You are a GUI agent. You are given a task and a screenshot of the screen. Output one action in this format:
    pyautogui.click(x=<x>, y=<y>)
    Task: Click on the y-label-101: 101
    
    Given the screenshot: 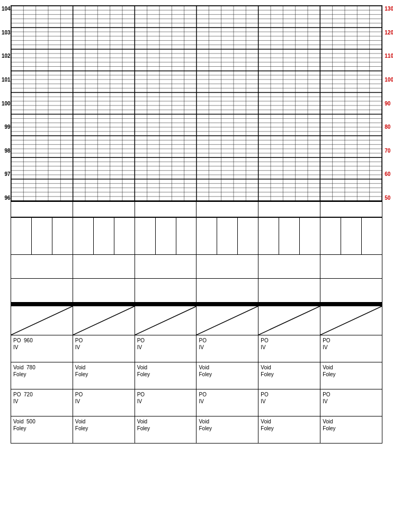 What is the action you would take?
    pyautogui.click(x=6, y=79)
    